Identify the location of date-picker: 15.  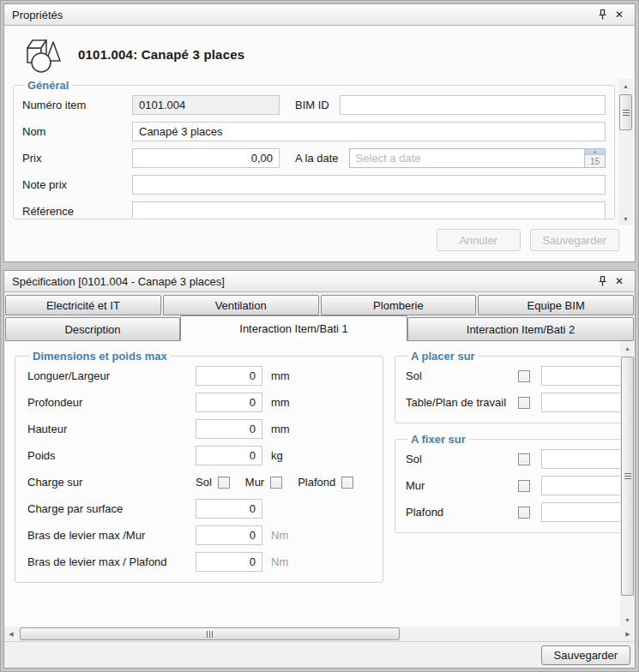
(477, 158).